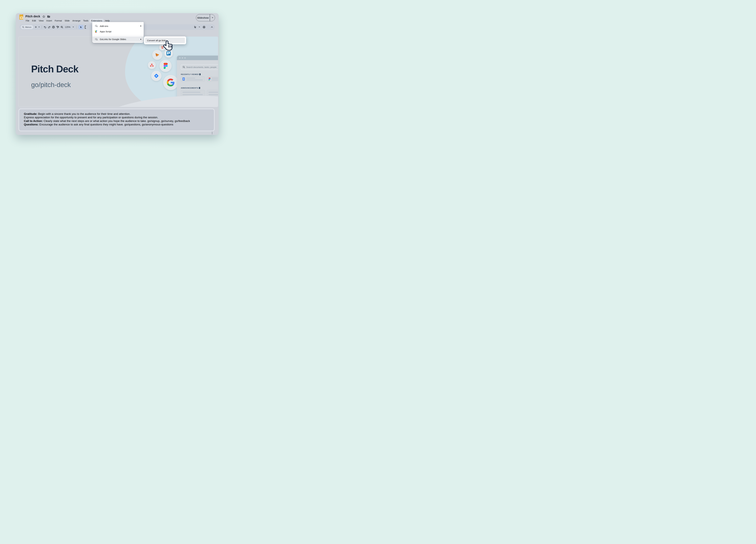 The height and width of the screenshot is (544, 756). I want to click on google-docs-icon, so click(183, 79).